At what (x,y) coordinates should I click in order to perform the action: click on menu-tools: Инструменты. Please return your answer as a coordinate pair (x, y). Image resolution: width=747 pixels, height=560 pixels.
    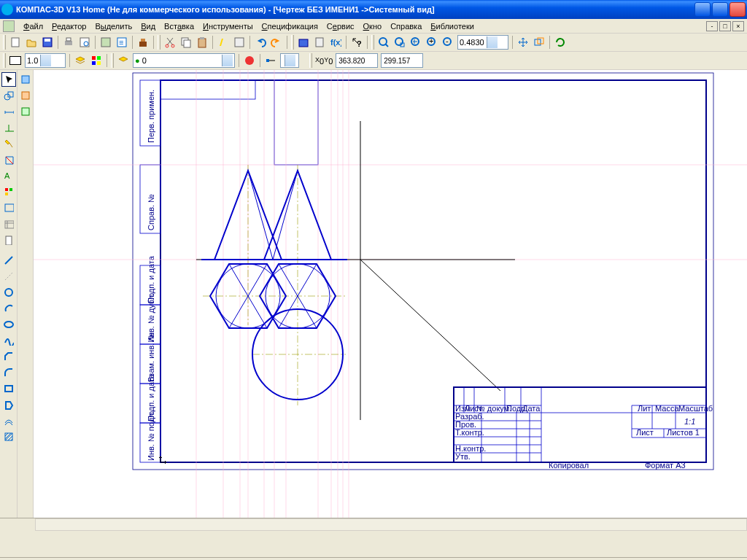
    Looking at the image, I should click on (228, 26).